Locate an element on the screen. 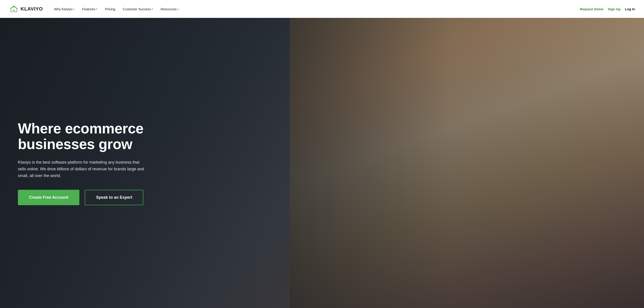 The width and height of the screenshot is (644, 308). nav-link-customer-success-label: Customer Success is located at coordinates (137, 9).